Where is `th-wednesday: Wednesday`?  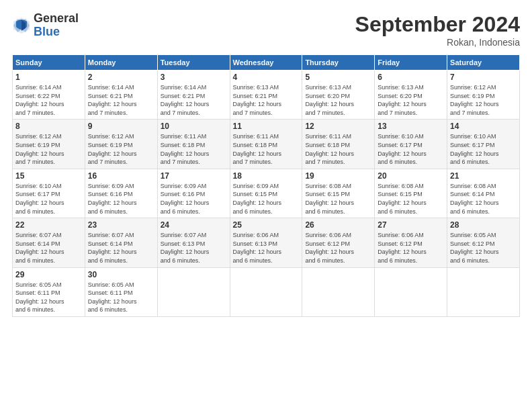
th-wednesday: Wednesday is located at coordinates (266, 63).